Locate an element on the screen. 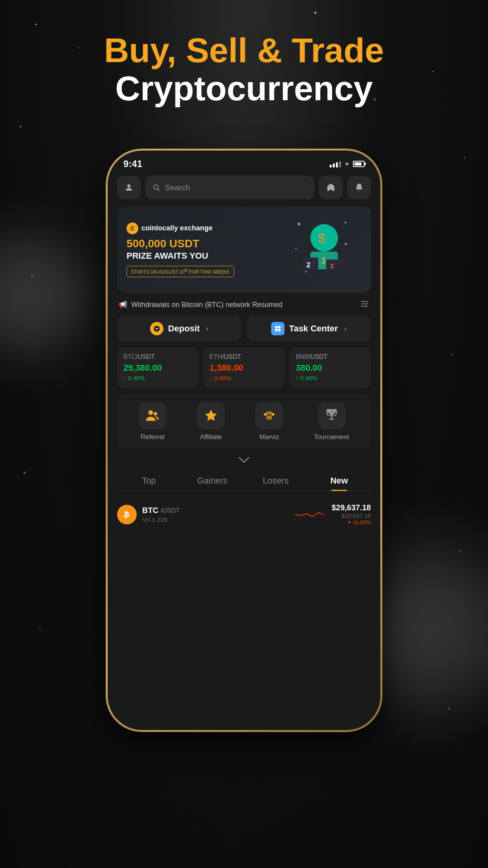 This screenshot has height=868, width=488. signal-icon is located at coordinates (336, 164).